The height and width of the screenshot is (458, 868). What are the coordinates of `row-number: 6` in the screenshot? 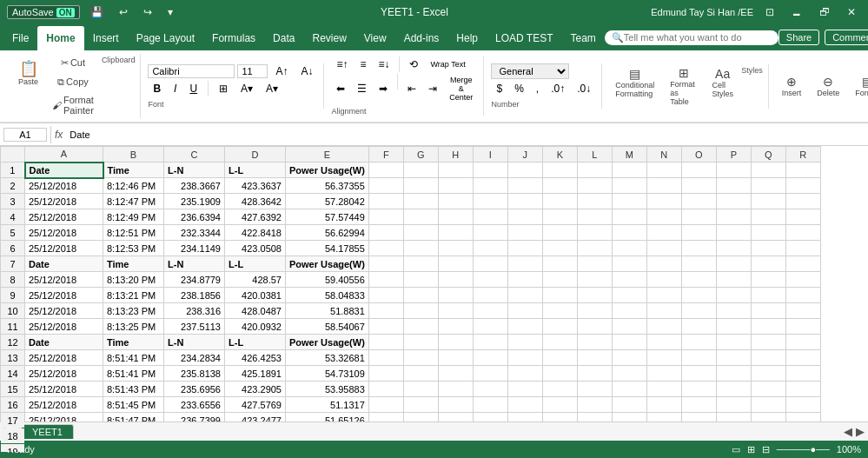 It's located at (13, 249).